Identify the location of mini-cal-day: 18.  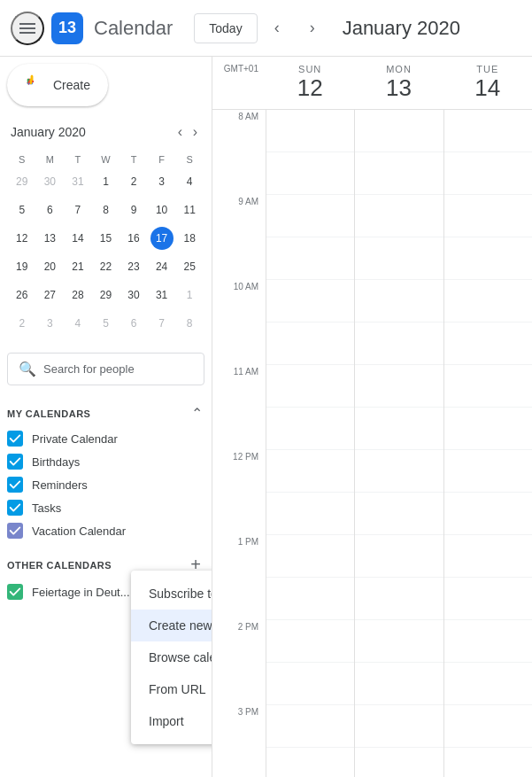
(189, 238).